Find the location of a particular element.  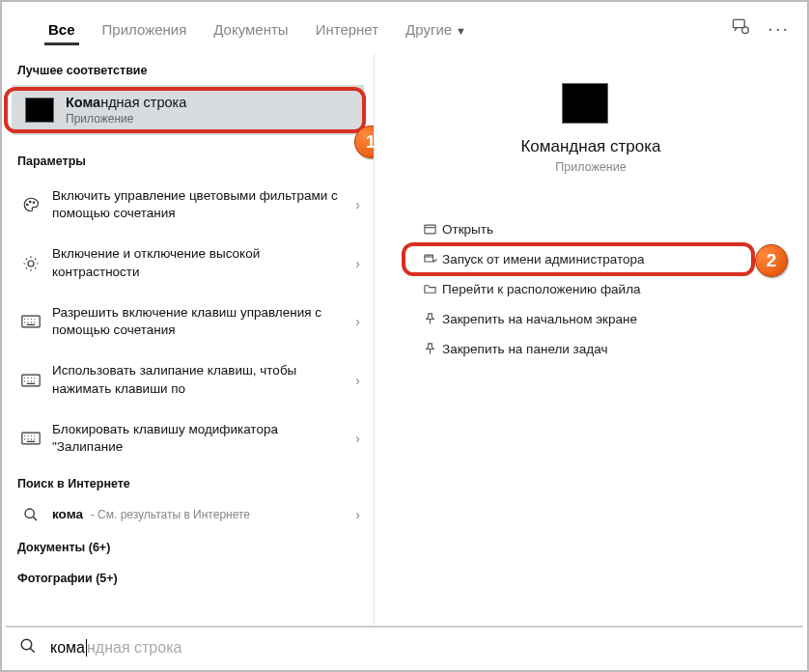

open-icon is located at coordinates (430, 230).